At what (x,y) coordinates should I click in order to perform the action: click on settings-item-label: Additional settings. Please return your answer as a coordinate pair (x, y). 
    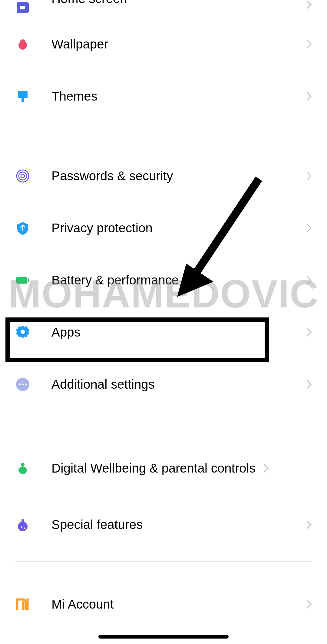
    Looking at the image, I should click on (179, 385).